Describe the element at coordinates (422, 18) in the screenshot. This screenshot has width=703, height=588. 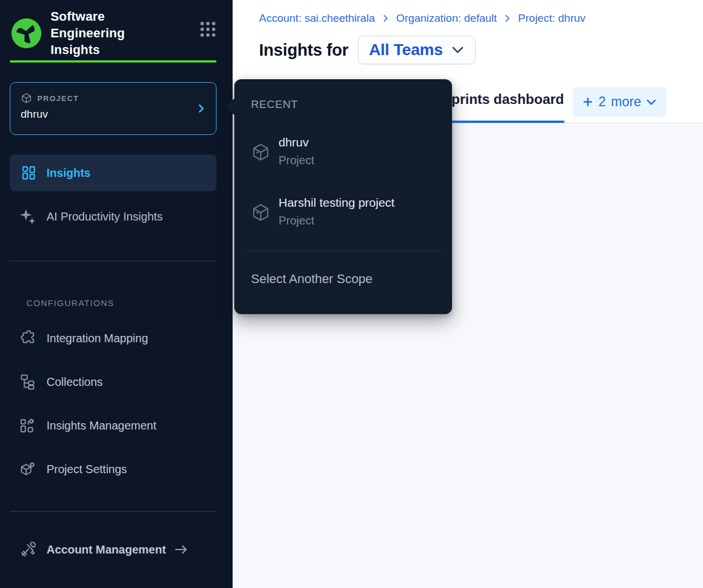
I see `breadcrumb: Account: sai.cheethirala Organization: d…` at that location.